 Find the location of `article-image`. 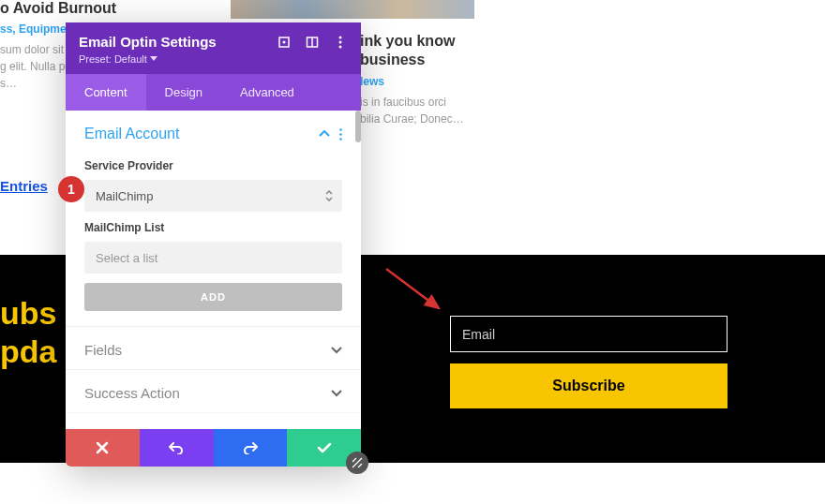

article-image is located at coordinates (352, 9).